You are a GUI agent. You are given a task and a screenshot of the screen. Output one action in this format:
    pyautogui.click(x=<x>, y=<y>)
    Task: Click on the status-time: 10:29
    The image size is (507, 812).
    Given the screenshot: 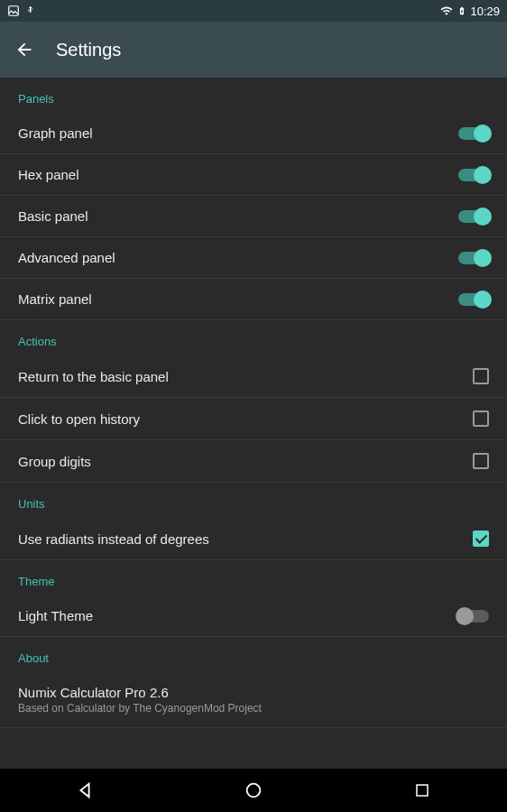 What is the action you would take?
    pyautogui.click(x=485, y=11)
    